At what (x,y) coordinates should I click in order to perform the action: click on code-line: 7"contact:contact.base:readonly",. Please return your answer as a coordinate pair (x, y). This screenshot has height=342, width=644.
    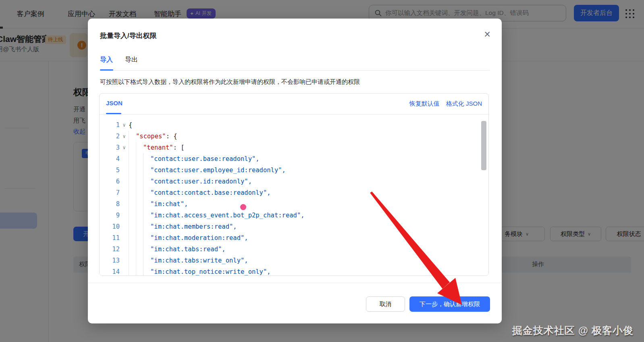
    Looking at the image, I should click on (294, 193).